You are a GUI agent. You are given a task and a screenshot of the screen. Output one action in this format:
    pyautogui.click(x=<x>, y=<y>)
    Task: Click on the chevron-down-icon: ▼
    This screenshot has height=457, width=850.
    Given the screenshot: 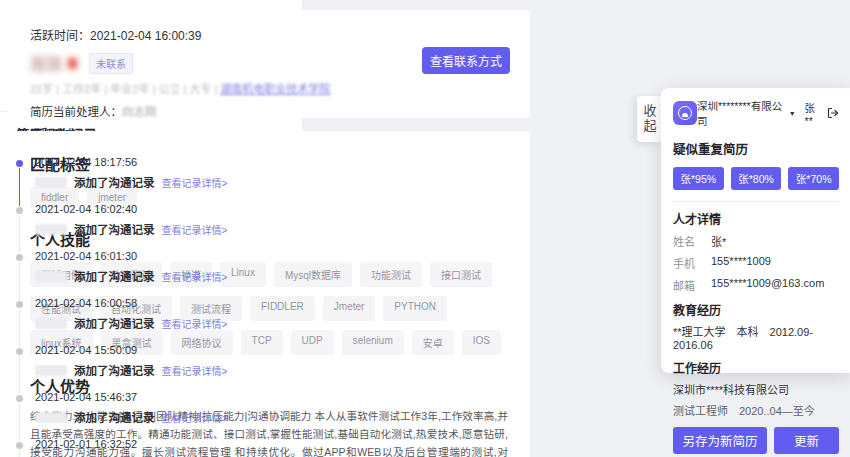 What is the action you would take?
    pyautogui.click(x=792, y=114)
    